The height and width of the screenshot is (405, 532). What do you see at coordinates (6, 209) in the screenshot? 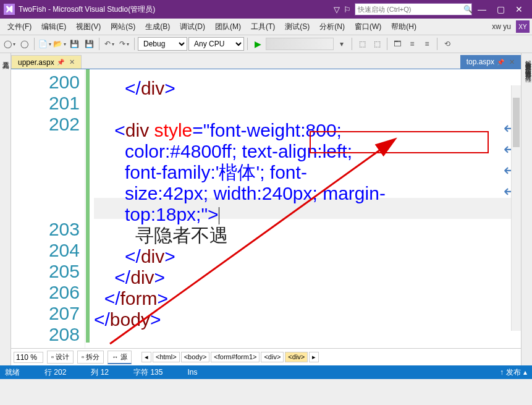
I see `toolbox-panel-tab: 工具箱` at bounding box center [6, 209].